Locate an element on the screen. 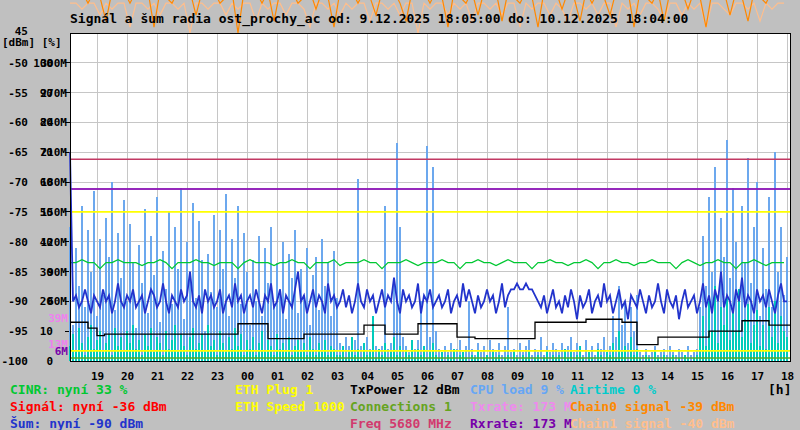 The width and height of the screenshot is (800, 430). legend-item: [h] is located at coordinates (780, 390).